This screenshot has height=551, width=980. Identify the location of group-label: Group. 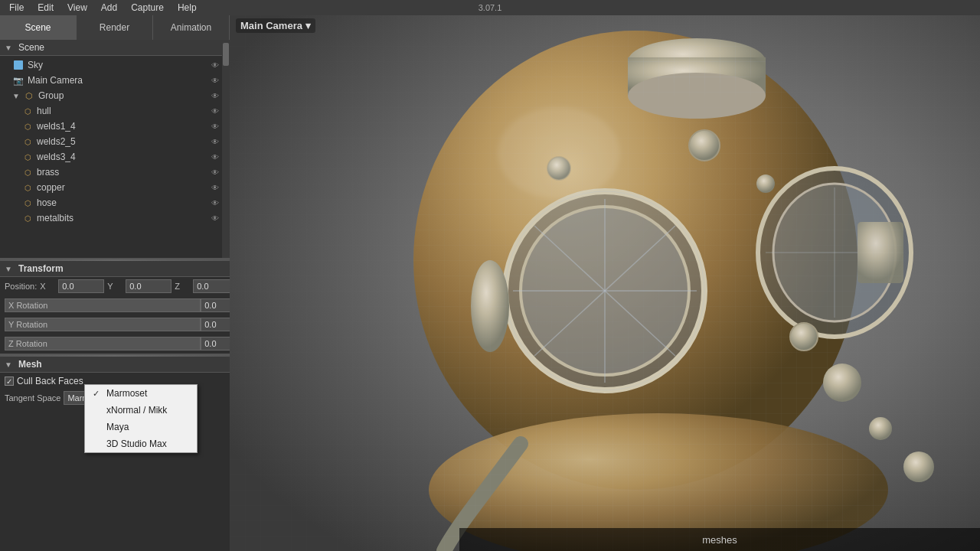
(125, 96).